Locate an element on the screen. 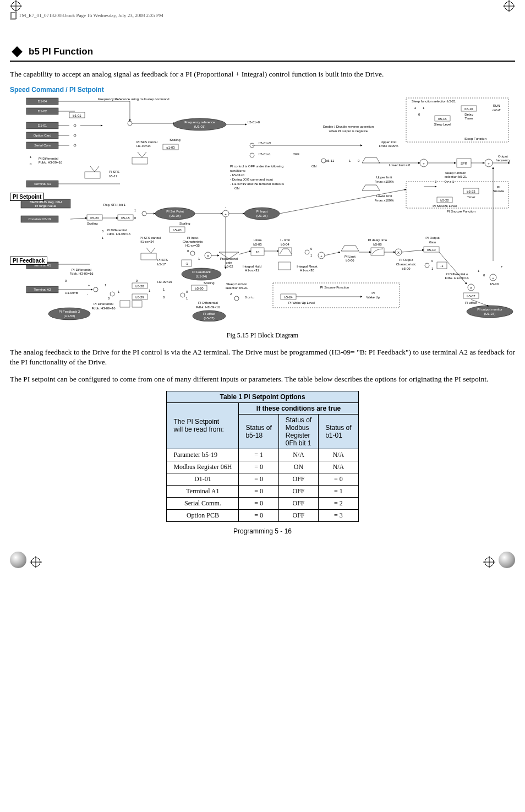 The width and height of the screenshot is (525, 812). table-row: Parameter b5-19= 1N/AN/A is located at coordinates (262, 455).